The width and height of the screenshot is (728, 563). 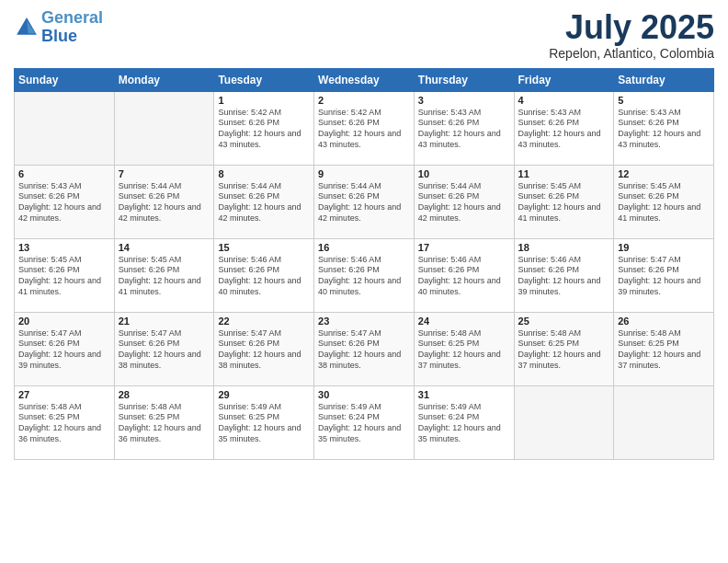 What do you see at coordinates (464, 100) in the screenshot?
I see `day-number: 3` at bounding box center [464, 100].